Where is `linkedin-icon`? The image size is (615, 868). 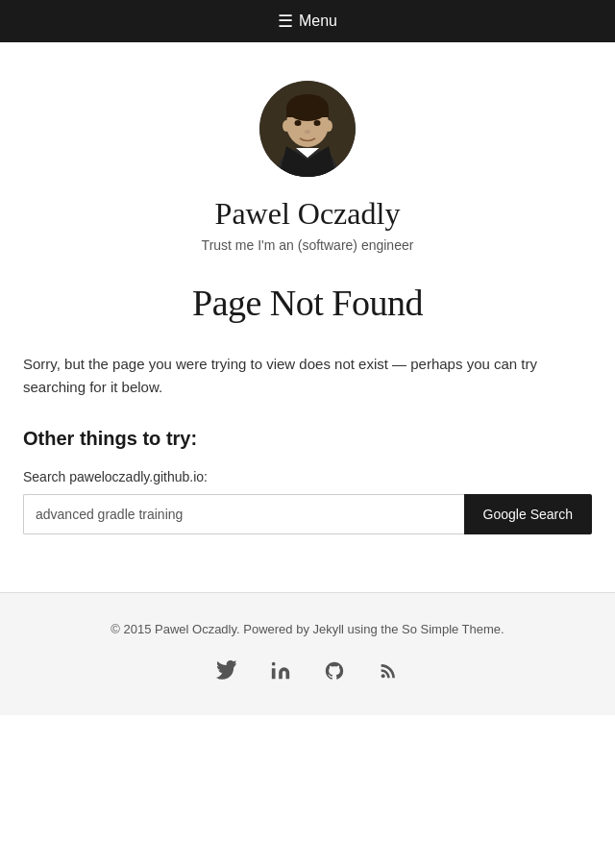
linkedin-icon is located at coordinates (281, 671).